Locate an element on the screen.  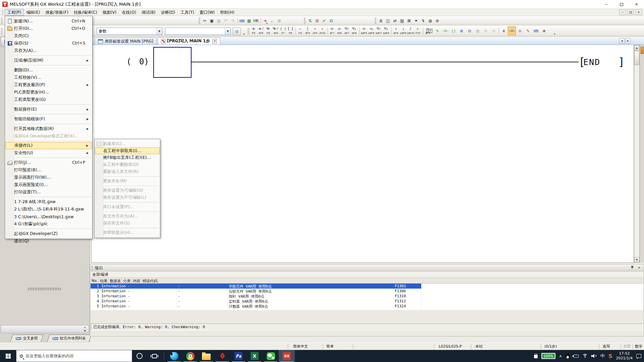
submenu-item: 新建库(C)... is located at coordinates (127, 144).